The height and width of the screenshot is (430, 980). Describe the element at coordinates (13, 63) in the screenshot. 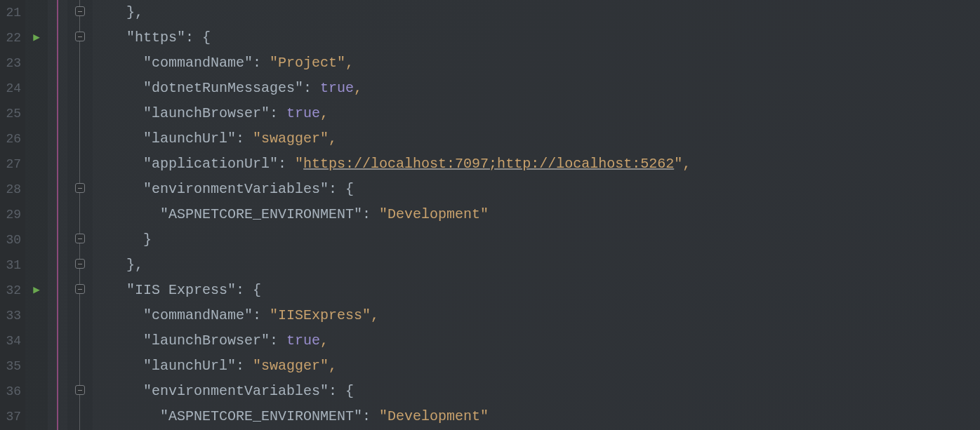

I see `line-number: 23` at that location.